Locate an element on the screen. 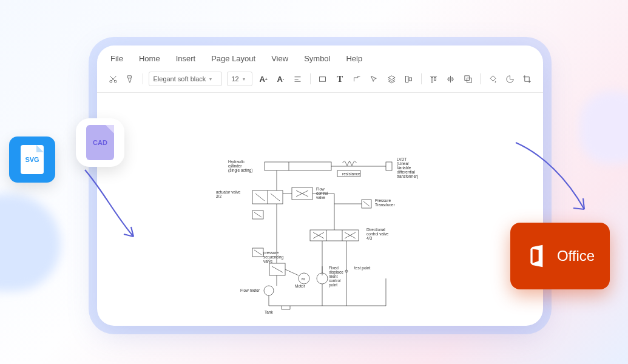 The width and height of the screenshot is (628, 364). cut-icon is located at coordinates (113, 79).